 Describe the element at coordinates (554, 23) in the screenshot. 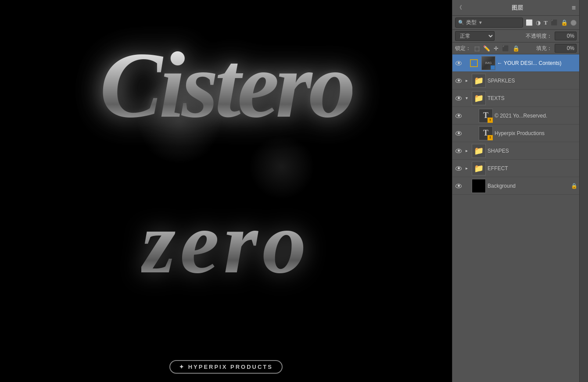

I see `filter-shape-icon: ⬛` at that location.